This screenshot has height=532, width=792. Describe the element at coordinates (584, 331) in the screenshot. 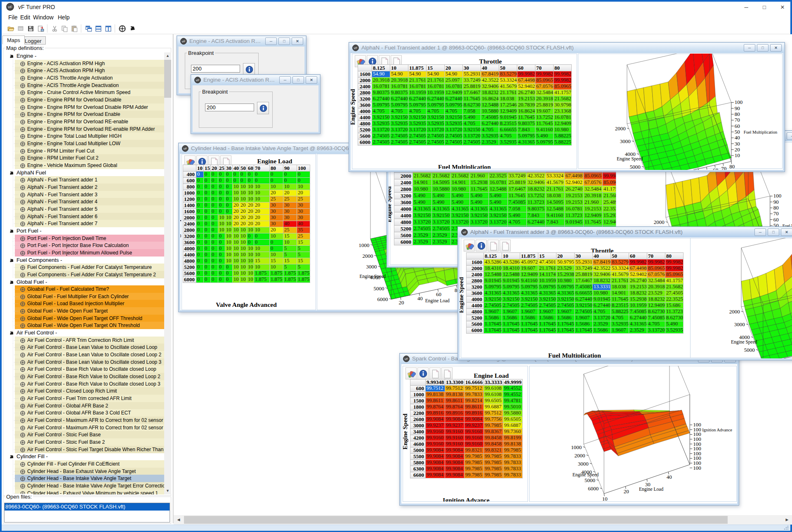

I see `table-cell: 1.17645` at that location.